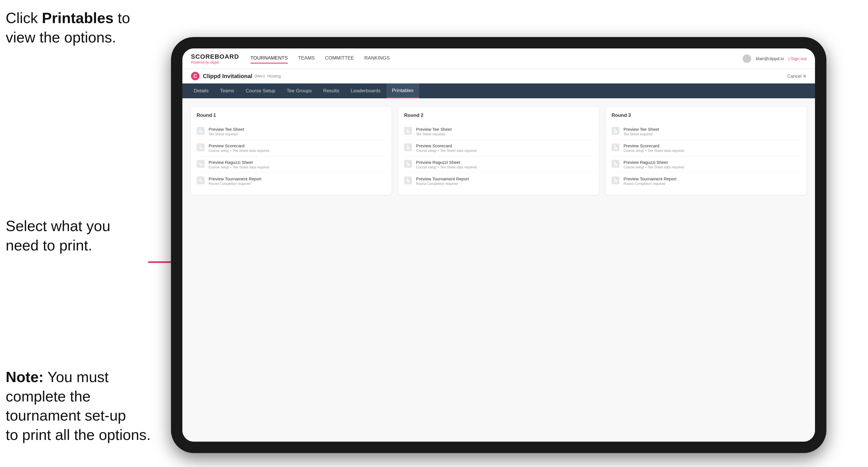 The height and width of the screenshot is (467, 868). Describe the element at coordinates (706, 131) in the screenshot. I see `r3-tee-sheet: 📄 Preview Tee Sheet Tee Sheet required` at that location.